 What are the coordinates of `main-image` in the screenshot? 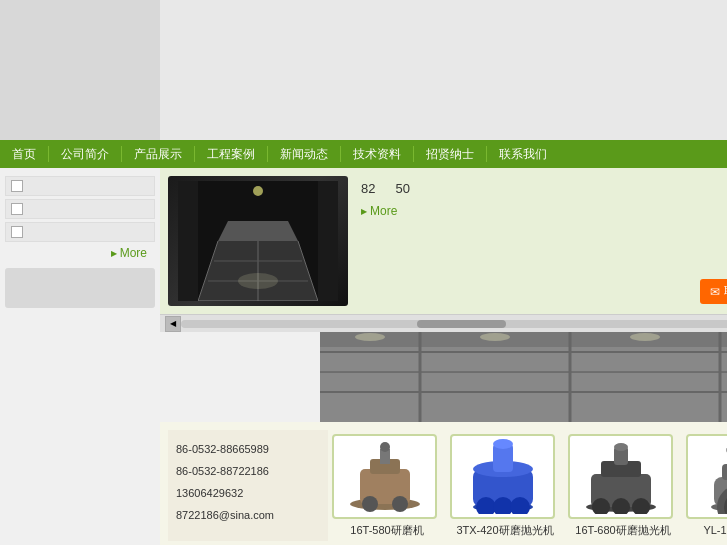 It's located at (258, 241).